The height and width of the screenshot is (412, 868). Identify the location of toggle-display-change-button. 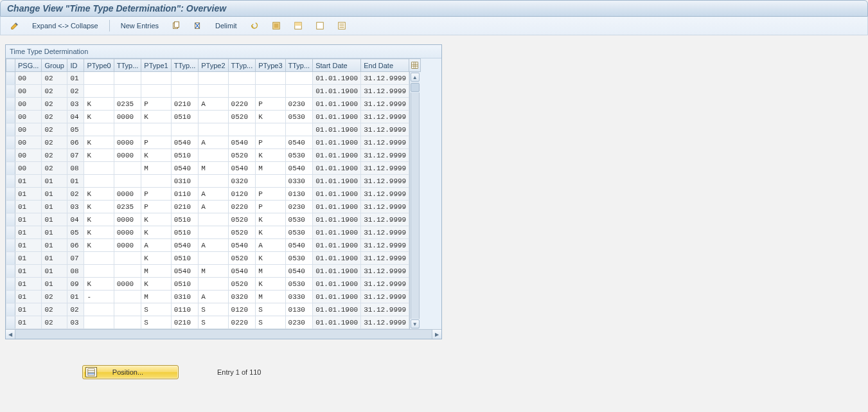
(15, 26).